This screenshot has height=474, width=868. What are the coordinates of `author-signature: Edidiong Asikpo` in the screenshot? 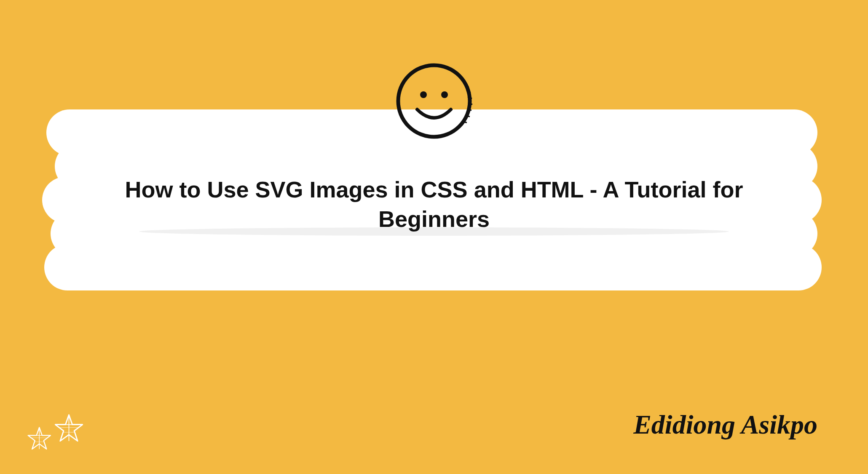 It's located at (726, 425).